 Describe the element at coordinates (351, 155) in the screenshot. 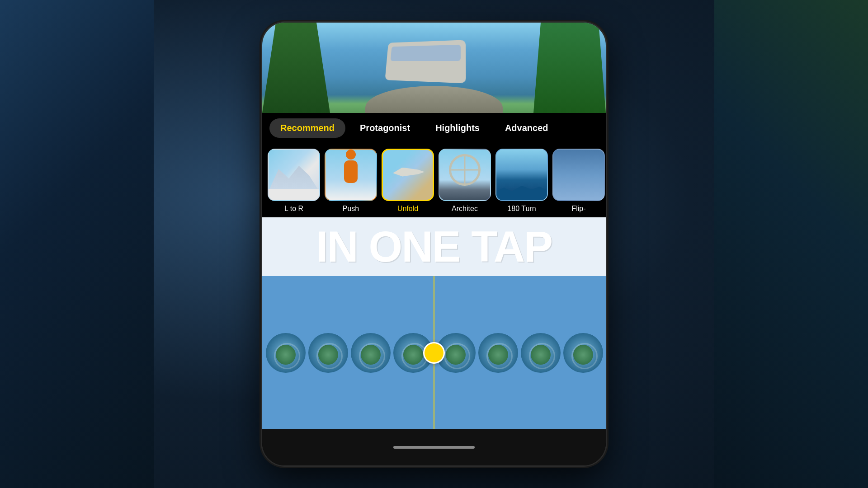

I see `skier-head` at that location.